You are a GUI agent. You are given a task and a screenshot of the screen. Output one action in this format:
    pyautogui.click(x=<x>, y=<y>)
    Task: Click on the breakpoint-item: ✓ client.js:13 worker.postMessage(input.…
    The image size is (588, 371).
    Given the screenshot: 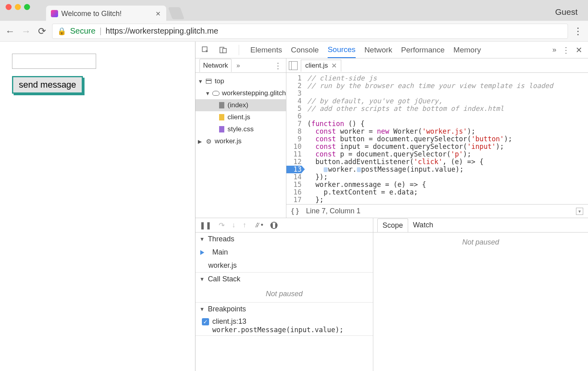 What is the action you would take?
    pyautogui.click(x=284, y=326)
    